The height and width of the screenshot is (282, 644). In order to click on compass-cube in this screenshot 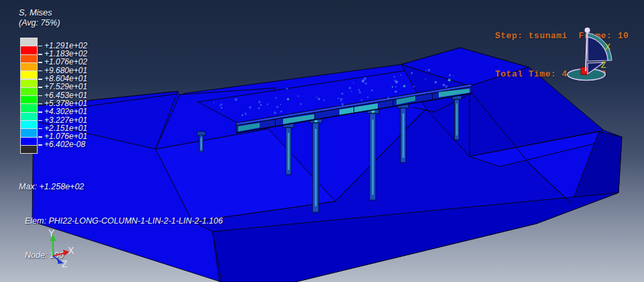, I will do `click(585, 71)`.